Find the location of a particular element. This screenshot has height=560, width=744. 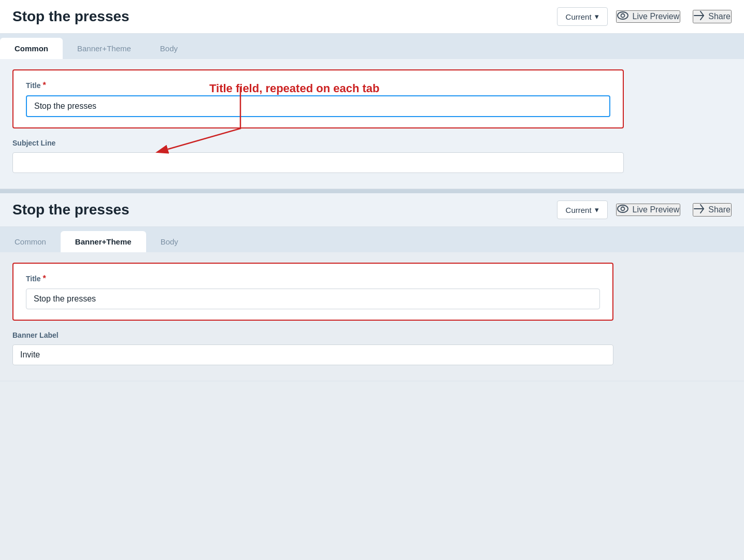

page-title-1: Stop the presses is located at coordinates (281, 17).